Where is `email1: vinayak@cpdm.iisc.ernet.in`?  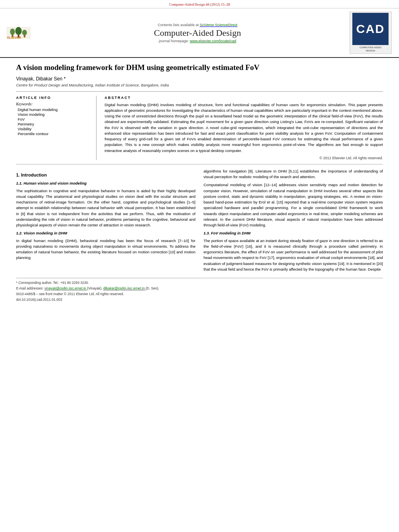
email1: vinayak@cpdm.iisc.ernet.in is located at coordinates (65, 288).